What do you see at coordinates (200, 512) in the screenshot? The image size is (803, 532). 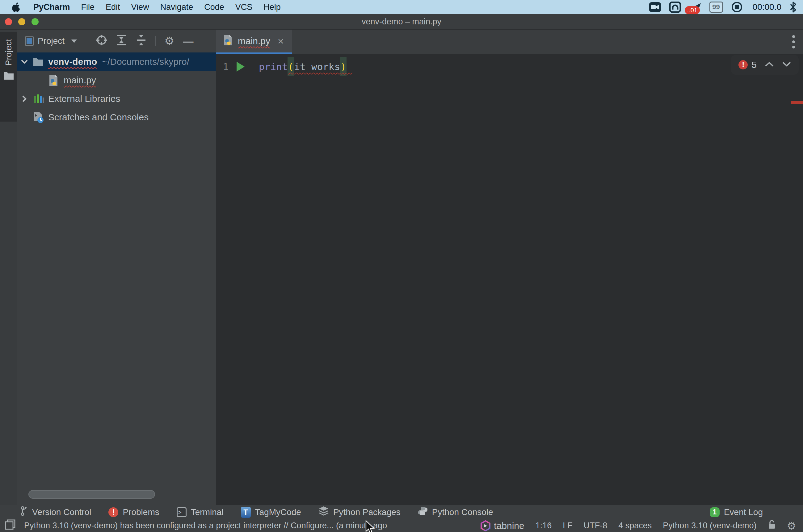 I see `toolwindow-terminal: >_ Terminal` at bounding box center [200, 512].